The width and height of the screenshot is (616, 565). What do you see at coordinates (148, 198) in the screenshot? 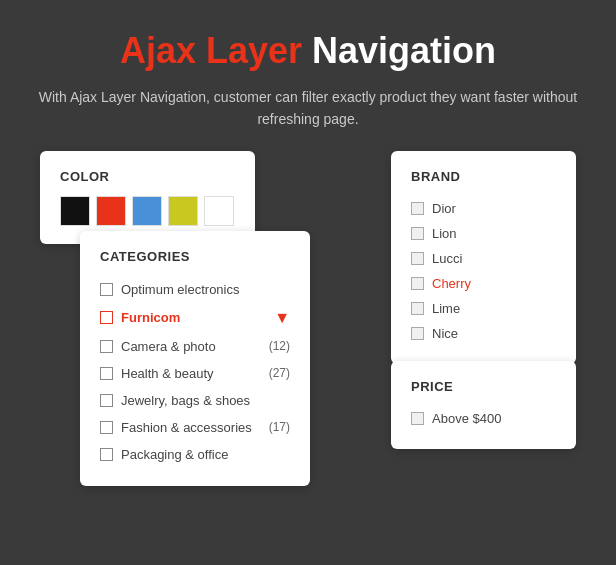
I see `color-card: COLOR` at bounding box center [148, 198].